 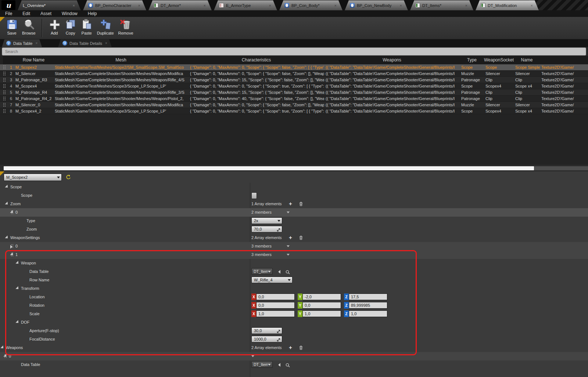 What do you see at coordinates (294, 51) in the screenshot?
I see `search-input: Search` at bounding box center [294, 51].